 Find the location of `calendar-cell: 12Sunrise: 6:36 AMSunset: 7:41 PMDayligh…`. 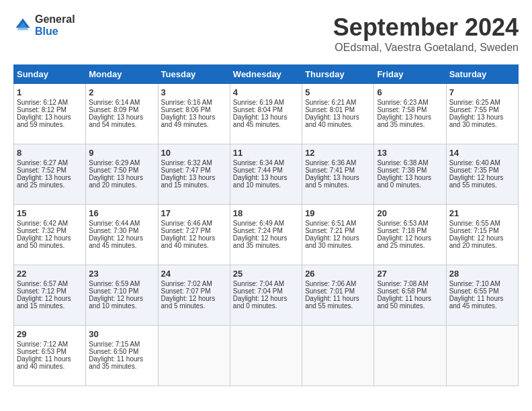

calendar-cell: 12Sunrise: 6:36 AMSunset: 7:41 PMDayligh… is located at coordinates (339, 175).